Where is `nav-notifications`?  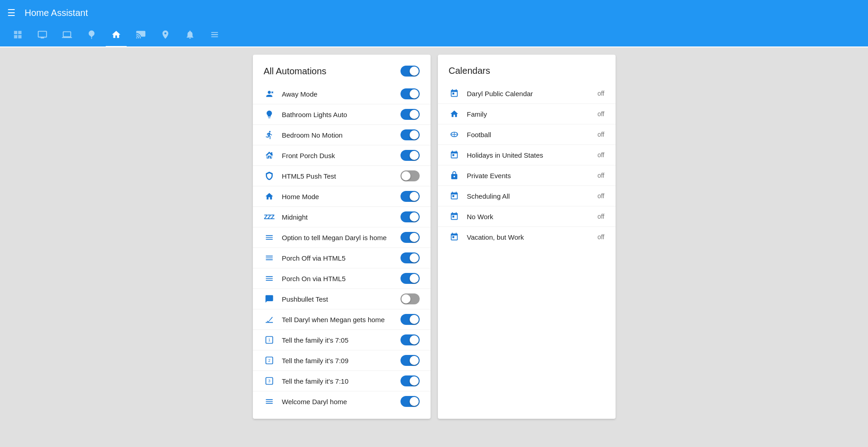
nav-notifications is located at coordinates (190, 36).